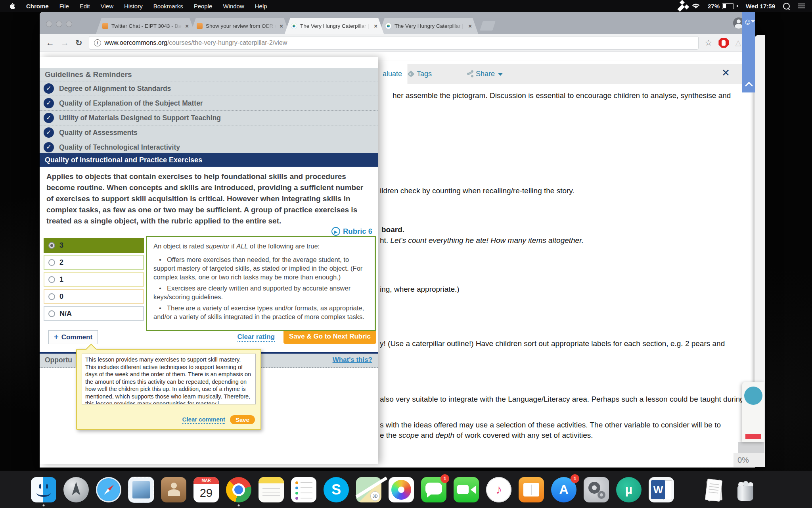 The image size is (812, 508). What do you see at coordinates (209, 117) in the screenshot?
I see `rubric-item-utility: ✓ Utility of Materials Designed to Suppo…` at bounding box center [209, 117].